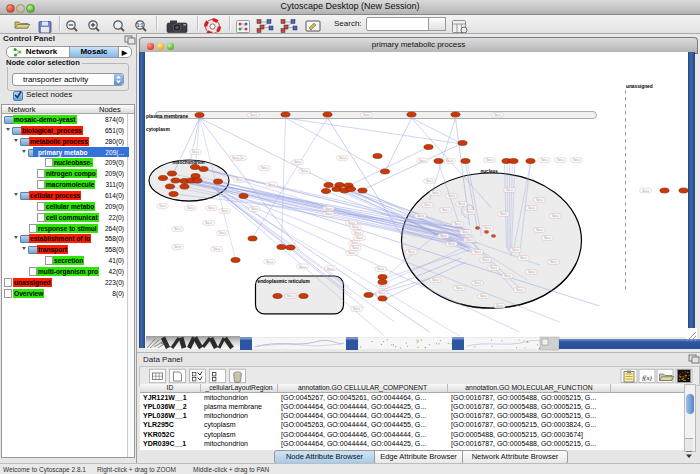  What do you see at coordinates (647, 378) in the screenshot?
I see `svg-text: f(x)` at bounding box center [647, 378].